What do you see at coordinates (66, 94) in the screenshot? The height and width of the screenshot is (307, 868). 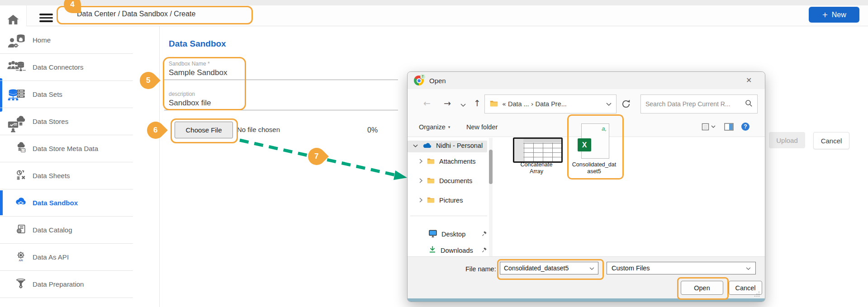 I see `sidebar-item-data-sets: Data Sets` at bounding box center [66, 94].